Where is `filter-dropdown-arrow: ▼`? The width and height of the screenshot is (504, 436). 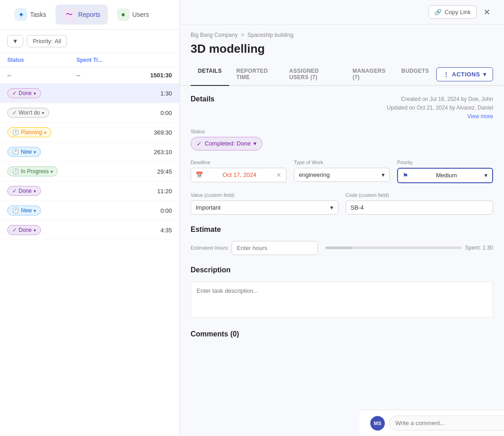 filter-dropdown-arrow: ▼ is located at coordinates (15, 41).